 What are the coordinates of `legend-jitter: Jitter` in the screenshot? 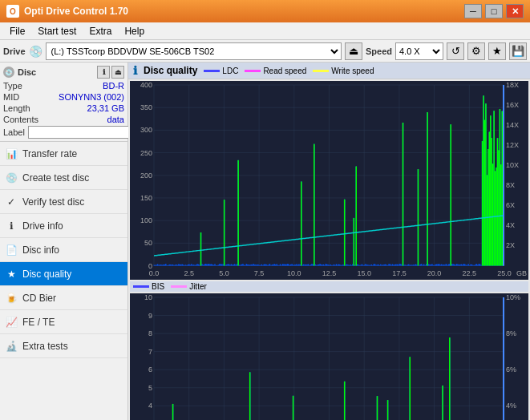 It's located at (189, 287).